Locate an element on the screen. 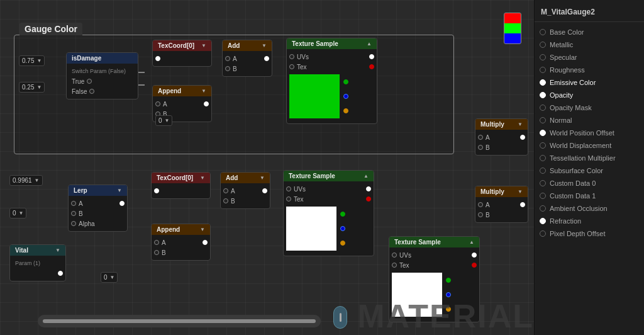 This screenshot has height=335, width=644. texture-sample-top-node: Texture Sample ▲ UVs Tex is located at coordinates (332, 81).